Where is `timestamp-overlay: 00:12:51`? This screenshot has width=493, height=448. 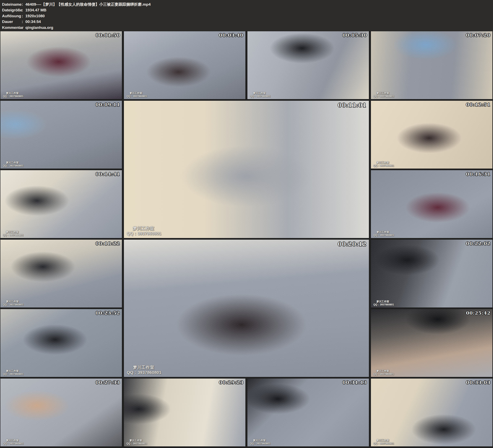
timestamp-overlay: 00:12:51 is located at coordinates (478, 104).